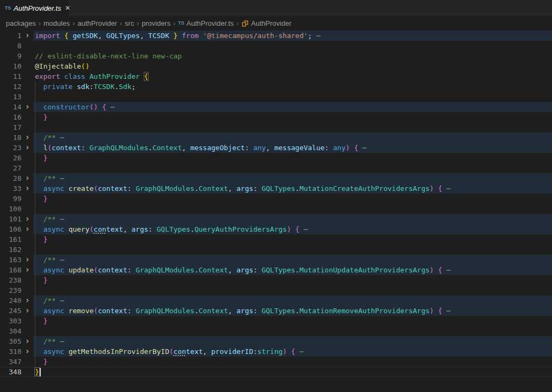 This screenshot has width=552, height=392. I want to click on code-line-9: 9// eslint-disable-next-line new-cap, so click(276, 56).